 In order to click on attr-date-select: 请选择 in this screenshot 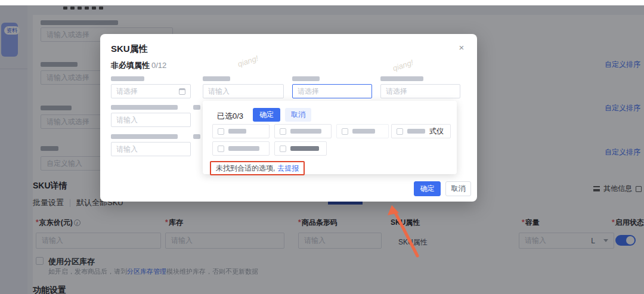, I will do `click(151, 91)`.